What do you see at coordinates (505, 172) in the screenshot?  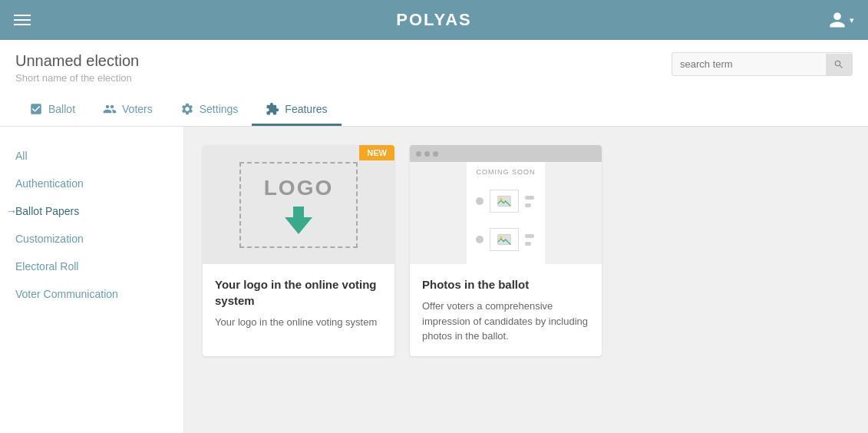 I see `coming-soon-badge: COMING SOON` at bounding box center [505, 172].